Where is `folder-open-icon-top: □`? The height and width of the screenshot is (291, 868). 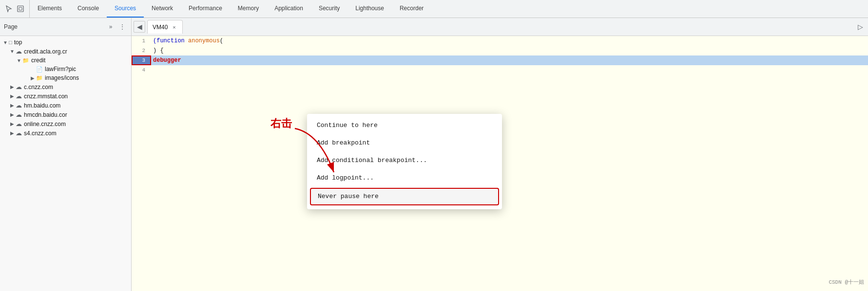
folder-open-icon-top: □ is located at coordinates (11, 42).